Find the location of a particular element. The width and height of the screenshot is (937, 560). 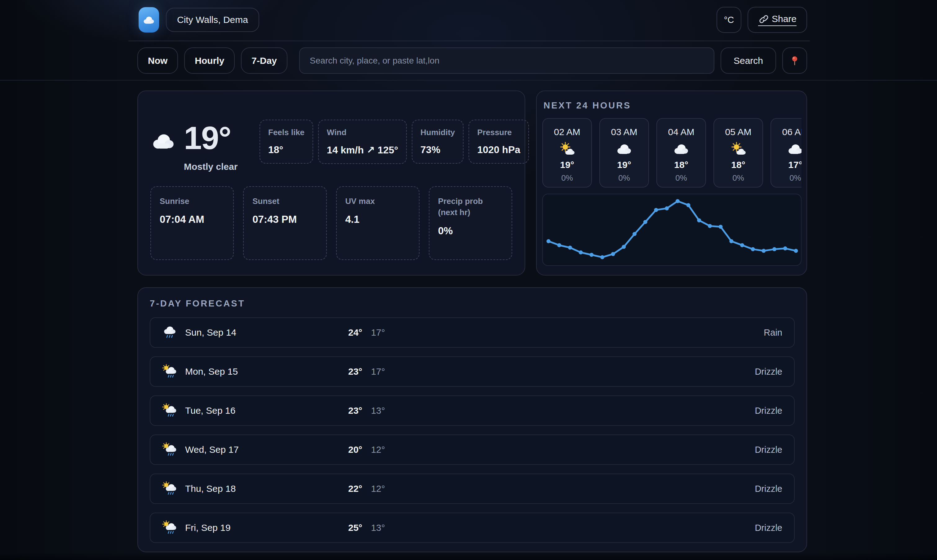

sun-value: 0% is located at coordinates (470, 231).